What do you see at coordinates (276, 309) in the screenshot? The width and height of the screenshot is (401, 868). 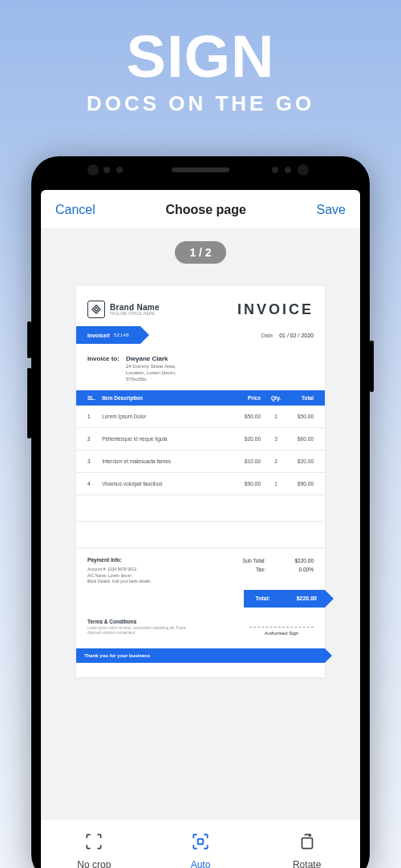 I see `invoice-heading: INVOICE` at bounding box center [276, 309].